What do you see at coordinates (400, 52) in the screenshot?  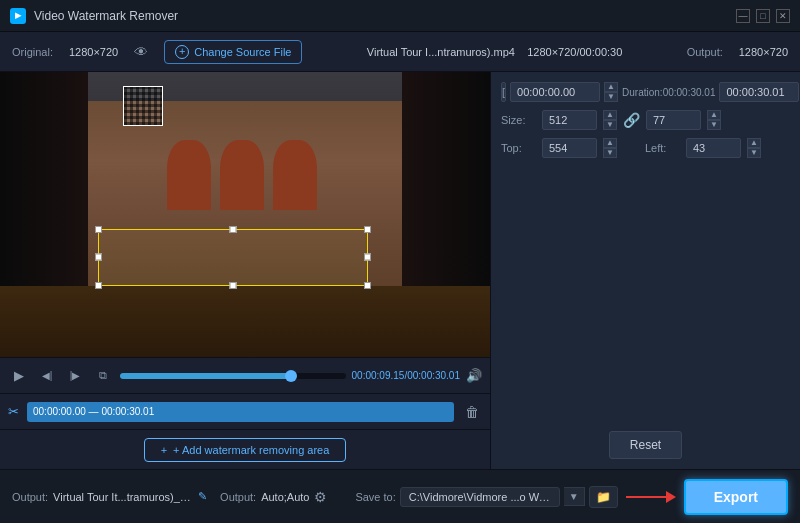 I see `top-bar: Original: 1280×720 👁 + Change Source Fil…` at bounding box center [400, 52].